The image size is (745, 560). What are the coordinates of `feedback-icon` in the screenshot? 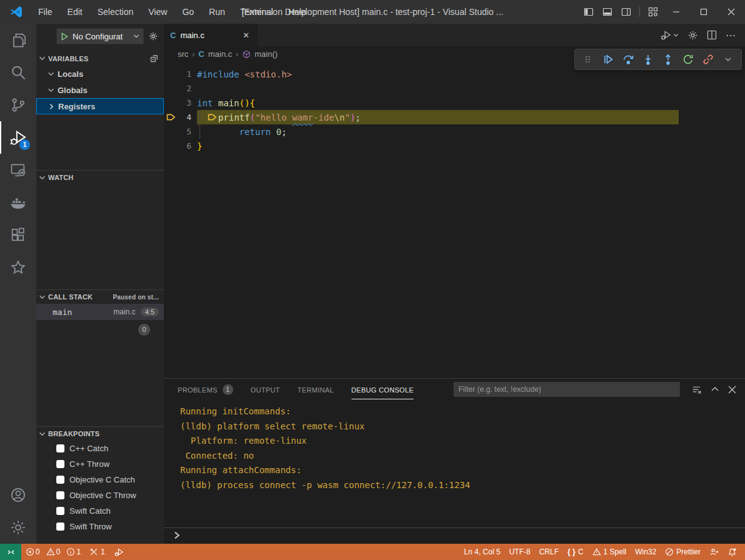 It's located at (714, 552).